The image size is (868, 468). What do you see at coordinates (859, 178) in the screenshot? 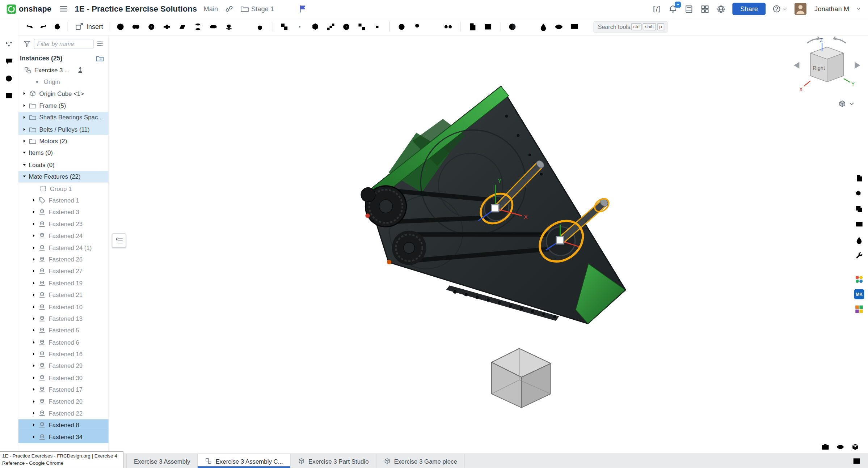
I see `doc-panel-icon` at bounding box center [859, 178].